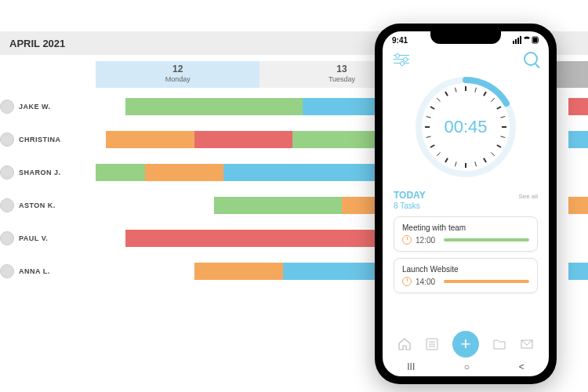 The height and width of the screenshot is (392, 588). What do you see at coordinates (40, 172) in the screenshot?
I see `person-name: SHARON J.` at bounding box center [40, 172].